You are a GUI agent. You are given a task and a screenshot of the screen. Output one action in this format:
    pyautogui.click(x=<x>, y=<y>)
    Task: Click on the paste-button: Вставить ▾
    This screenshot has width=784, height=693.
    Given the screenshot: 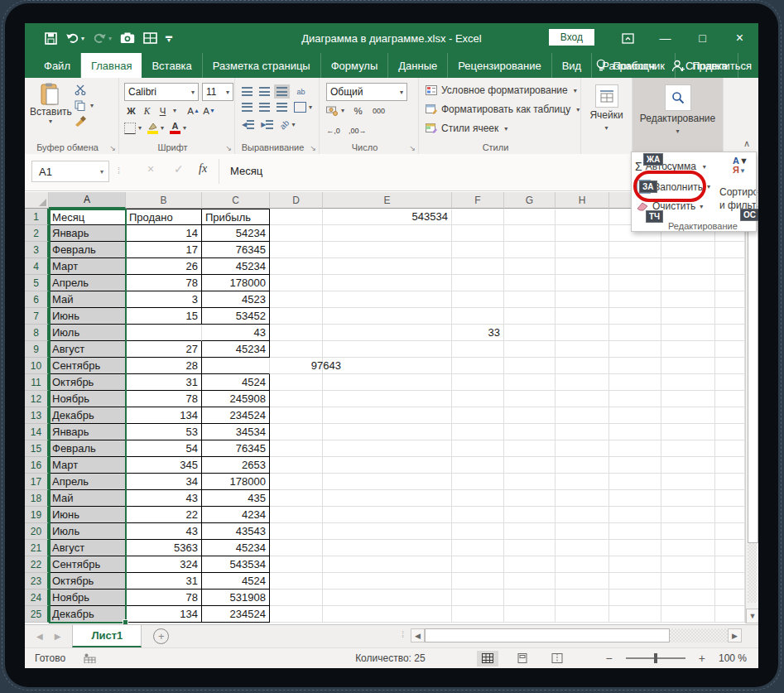 What is the action you would take?
    pyautogui.click(x=50, y=104)
    